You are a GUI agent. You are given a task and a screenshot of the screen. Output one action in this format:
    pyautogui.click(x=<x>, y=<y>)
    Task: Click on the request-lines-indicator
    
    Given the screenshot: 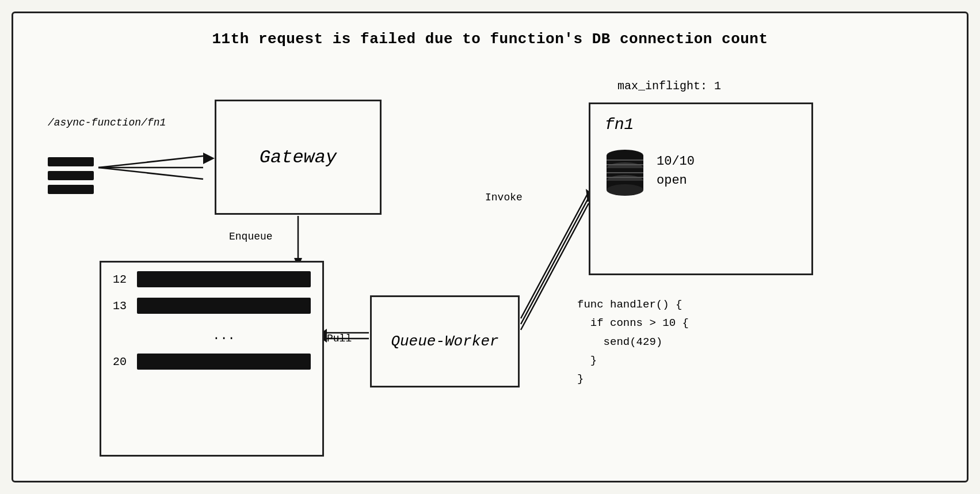 What is the action you would take?
    pyautogui.click(x=71, y=176)
    